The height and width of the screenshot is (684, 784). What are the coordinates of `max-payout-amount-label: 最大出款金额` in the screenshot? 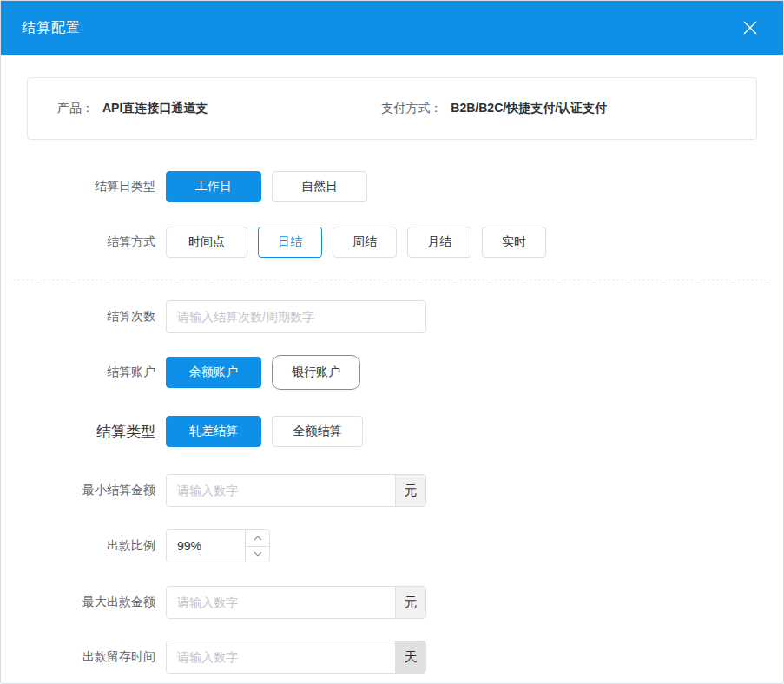 It's located at (91, 602).